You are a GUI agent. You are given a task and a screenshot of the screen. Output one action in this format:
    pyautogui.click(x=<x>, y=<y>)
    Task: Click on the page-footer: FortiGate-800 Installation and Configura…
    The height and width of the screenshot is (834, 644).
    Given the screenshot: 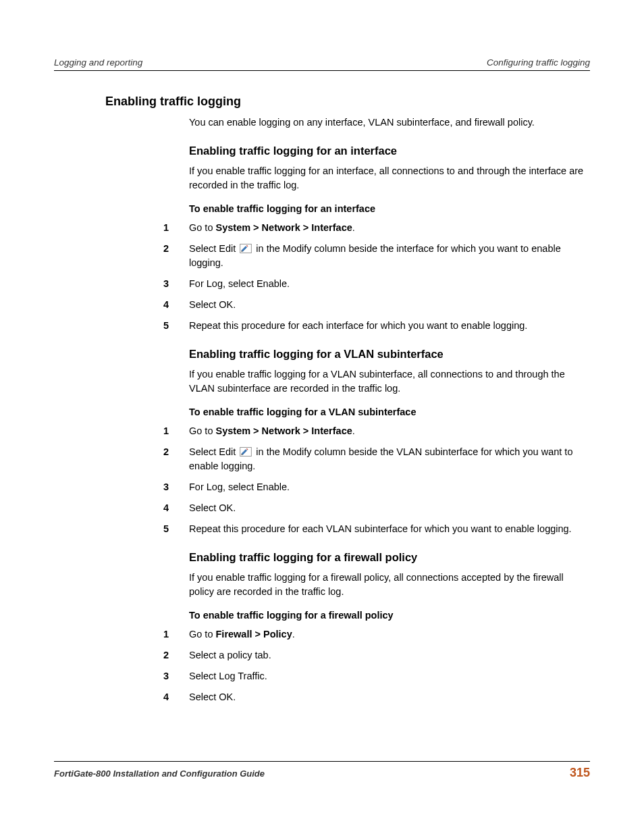 What is the action you would take?
    pyautogui.click(x=322, y=771)
    